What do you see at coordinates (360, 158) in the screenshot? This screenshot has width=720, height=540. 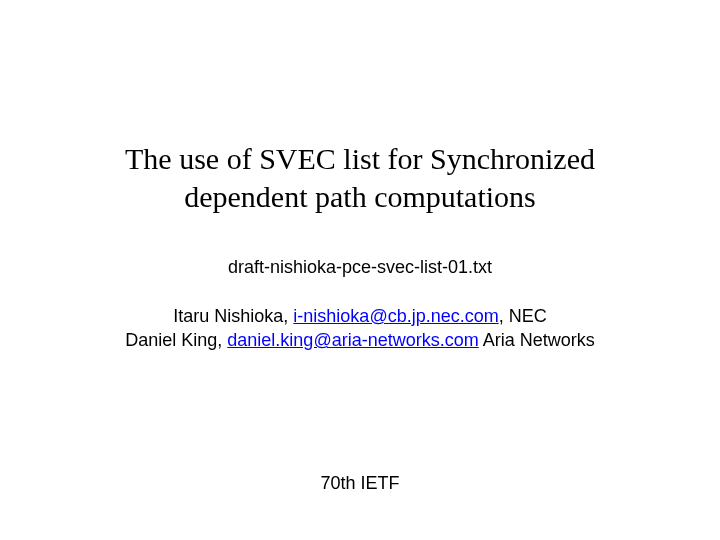 I see `title-line-1: The use of SVEC list for Synchronized` at bounding box center [360, 158].